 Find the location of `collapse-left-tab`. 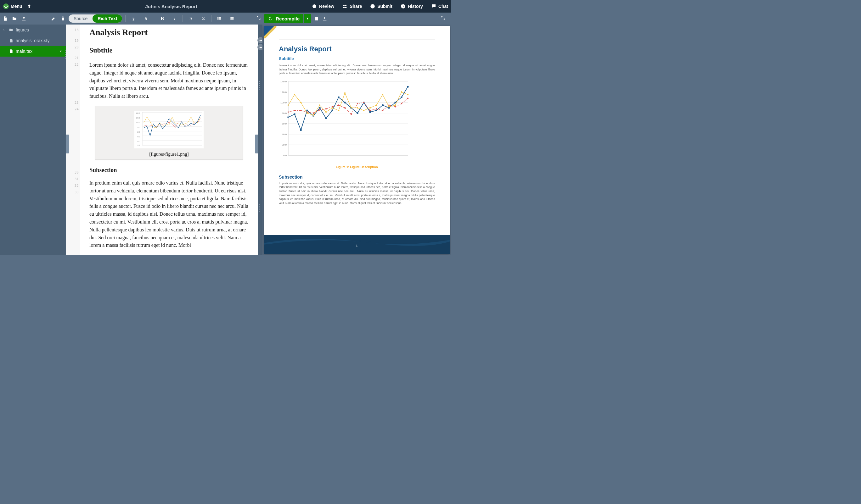

collapse-left-tab is located at coordinates (68, 144).